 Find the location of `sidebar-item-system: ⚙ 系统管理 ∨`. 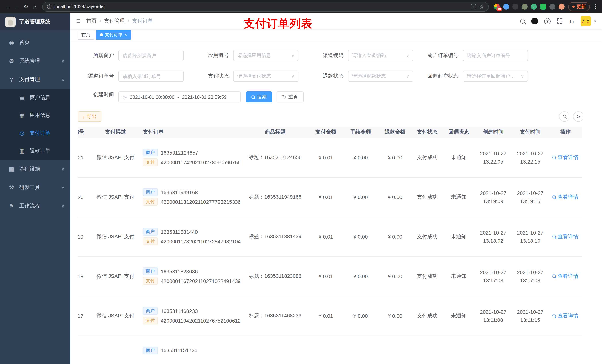

sidebar-item-system: ⚙ 系统管理 ∨ is located at coordinates (35, 61).